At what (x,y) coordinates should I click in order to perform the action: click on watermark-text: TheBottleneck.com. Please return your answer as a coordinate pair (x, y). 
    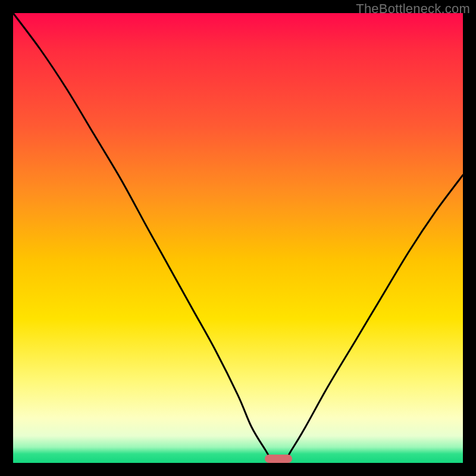
    Looking at the image, I should click on (413, 9).